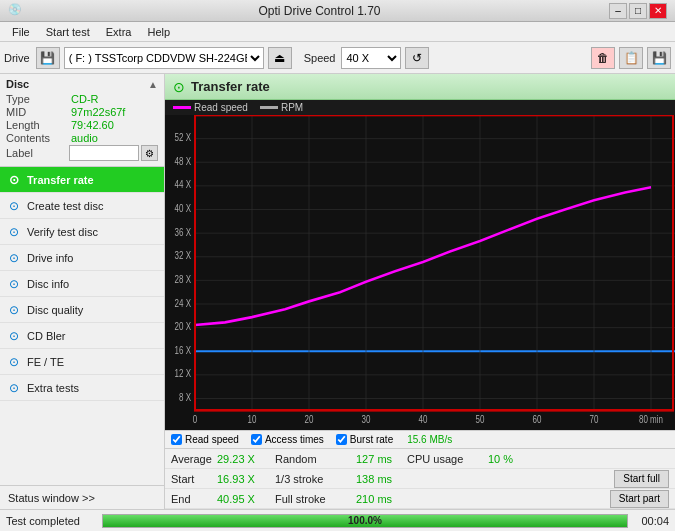 The height and width of the screenshot is (531, 675). I want to click on nav-create-test-disc-label: Create test disc, so click(65, 206).